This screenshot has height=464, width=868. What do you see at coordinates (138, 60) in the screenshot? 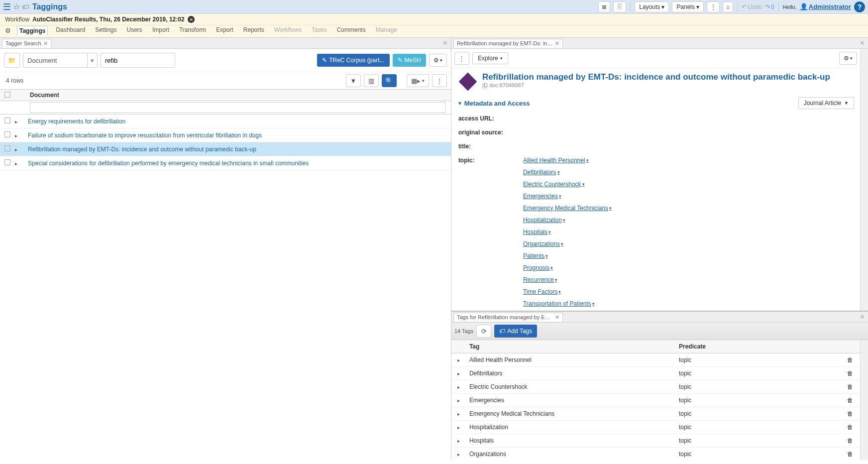
I see `search-input` at bounding box center [138, 60].